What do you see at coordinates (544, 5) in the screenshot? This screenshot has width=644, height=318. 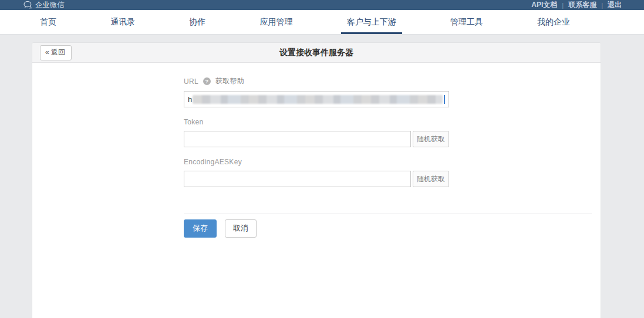 I see `api-docs-link: API文档` at bounding box center [544, 5].